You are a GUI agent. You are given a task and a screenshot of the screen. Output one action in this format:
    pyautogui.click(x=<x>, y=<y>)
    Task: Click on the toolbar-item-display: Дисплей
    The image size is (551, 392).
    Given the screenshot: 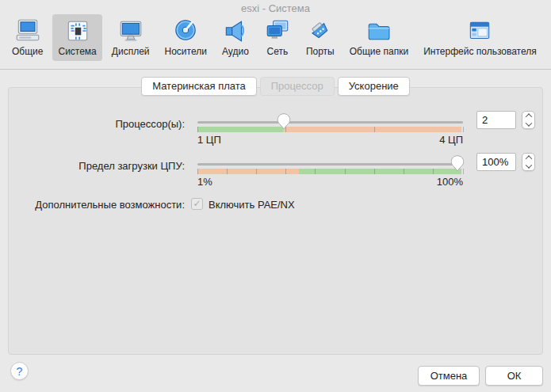 What is the action you would take?
    pyautogui.click(x=131, y=38)
    